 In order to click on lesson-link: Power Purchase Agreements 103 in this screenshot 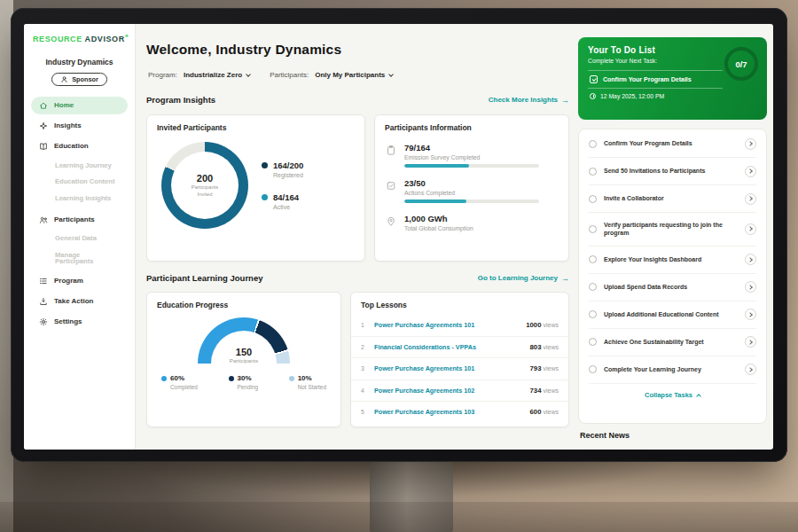, I will do `click(449, 411)`.